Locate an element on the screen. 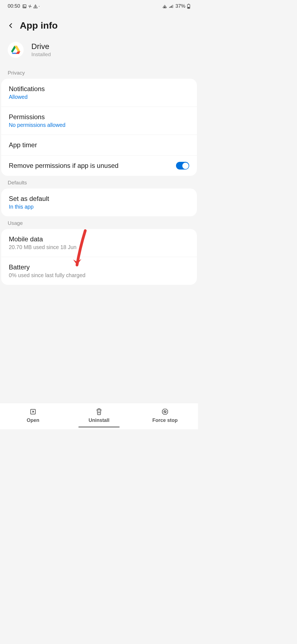 Image resolution: width=297 pixels, height=644 pixels. defaults-card: Set as default In this app is located at coordinates (99, 203).